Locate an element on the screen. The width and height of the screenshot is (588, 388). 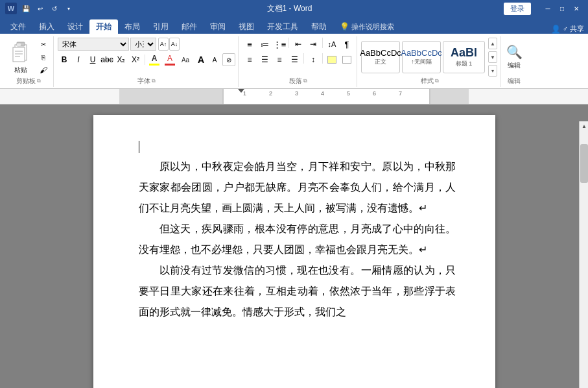
strikethrough-button: abc is located at coordinates (107, 60).